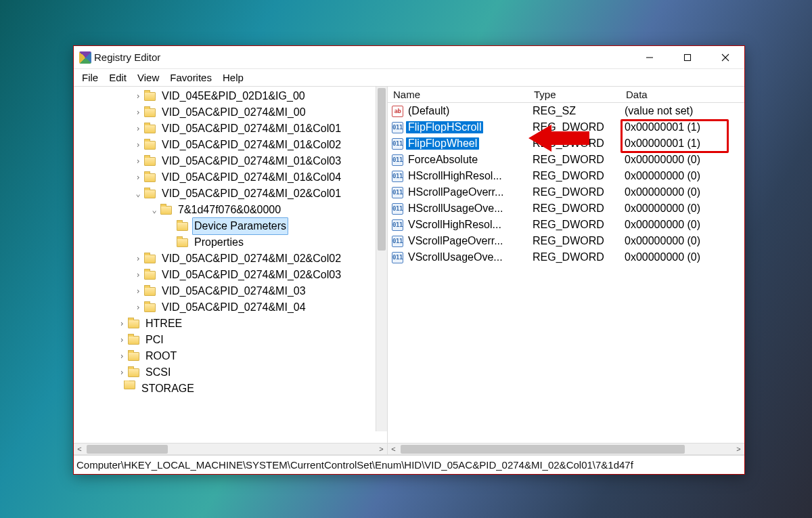  What do you see at coordinates (445, 127) in the screenshot?
I see `value-name: FlipFlopHScroll` at bounding box center [445, 127].